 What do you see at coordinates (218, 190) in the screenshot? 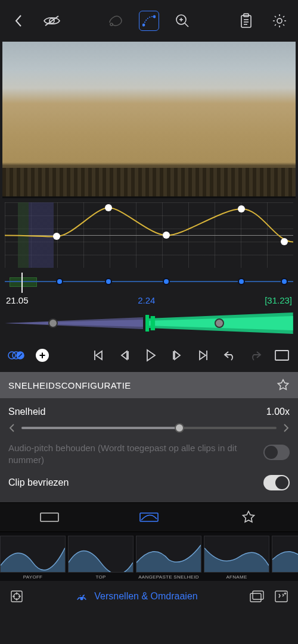
I see `presets-dropdown-label: NIET-LINEAIRE PRESETS` at bounding box center [218, 190].